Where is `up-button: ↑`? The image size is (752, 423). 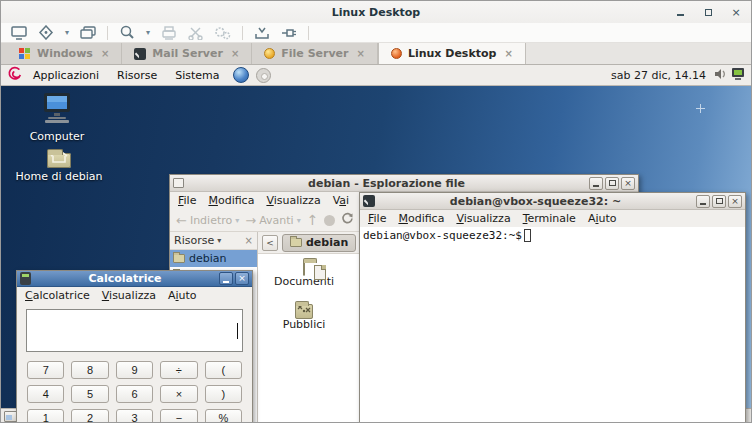
up-button: ↑ is located at coordinates (313, 220).